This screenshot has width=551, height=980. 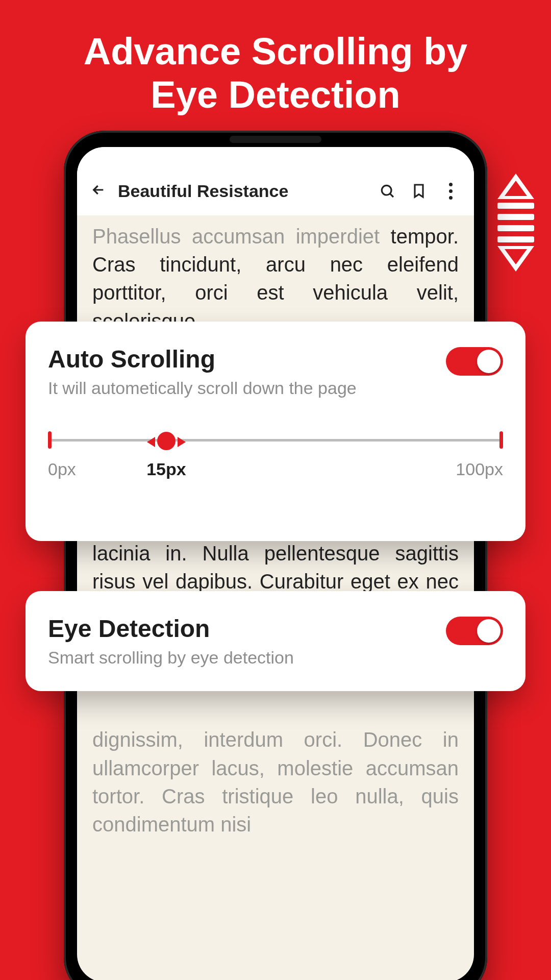 What do you see at coordinates (387, 191) in the screenshot?
I see `search-button` at bounding box center [387, 191].